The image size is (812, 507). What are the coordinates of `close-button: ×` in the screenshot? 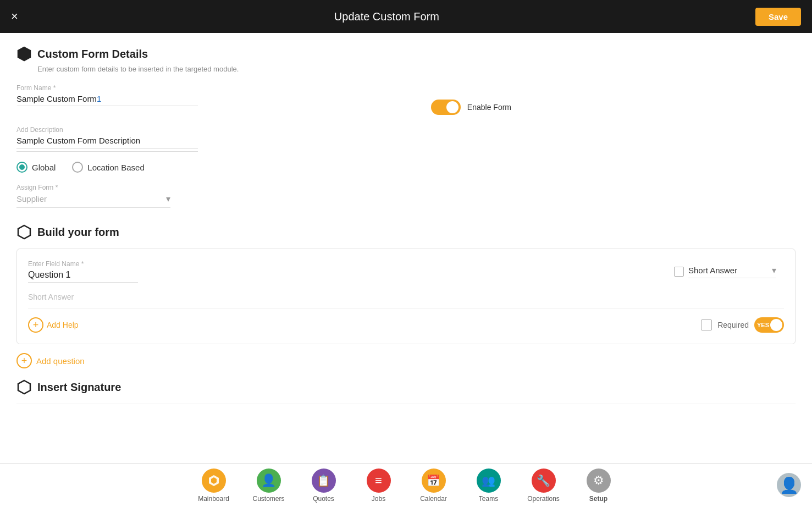 It's located at (14, 16).